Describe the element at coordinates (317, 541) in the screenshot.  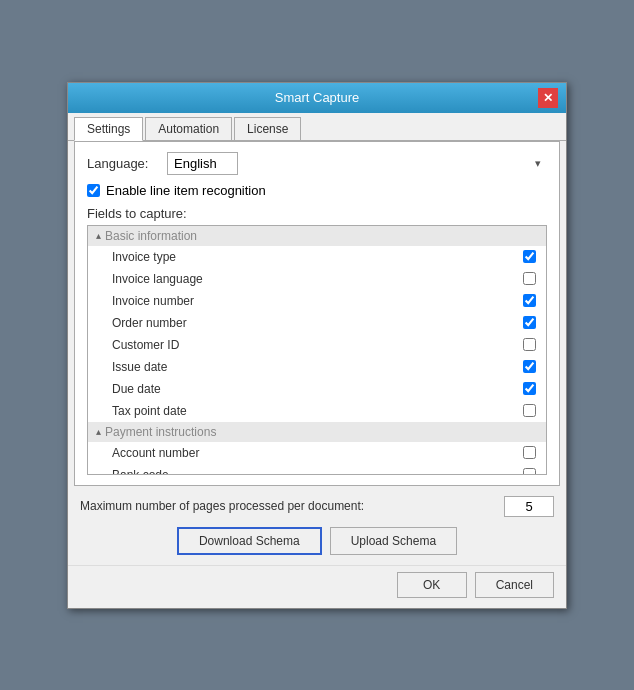
I see `schema-buttons-row: Download Schema Upload Schema` at that location.